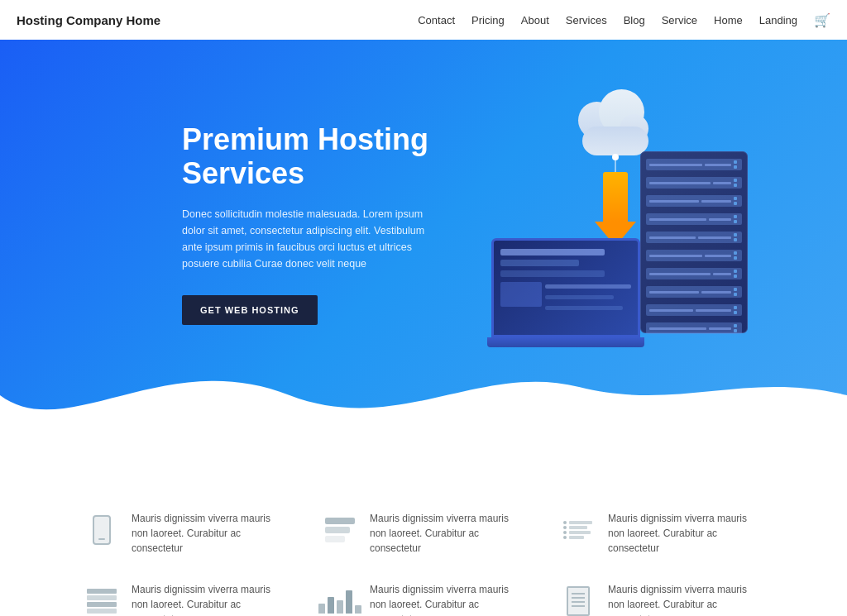  I want to click on feature-desc-1: Mauris dignissim viverra mauris non laor…, so click(210, 533).